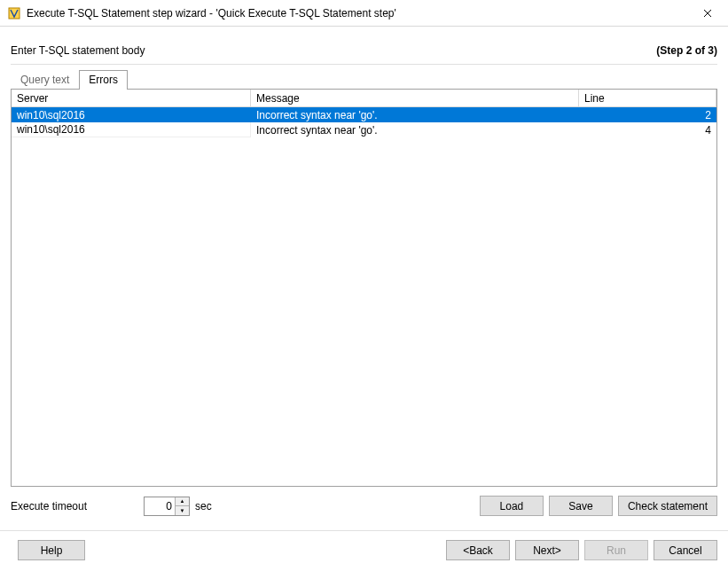 This screenshot has height=571, width=728. I want to click on check-statement-button: Check statement, so click(668, 505).